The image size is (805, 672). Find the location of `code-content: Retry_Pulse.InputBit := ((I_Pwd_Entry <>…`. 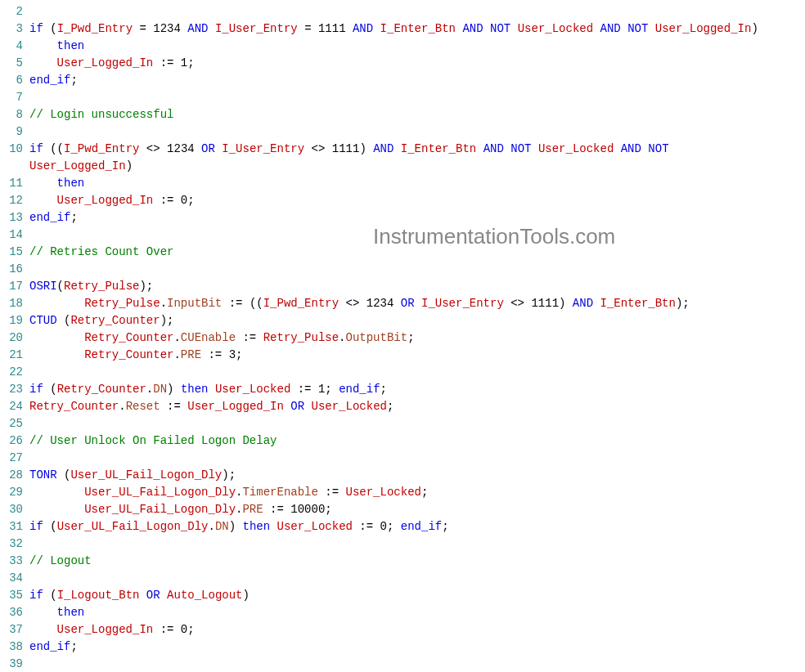

code-content: Retry_Pulse.InputBit := ((I_Pwd_Entry <>… is located at coordinates (417, 304).